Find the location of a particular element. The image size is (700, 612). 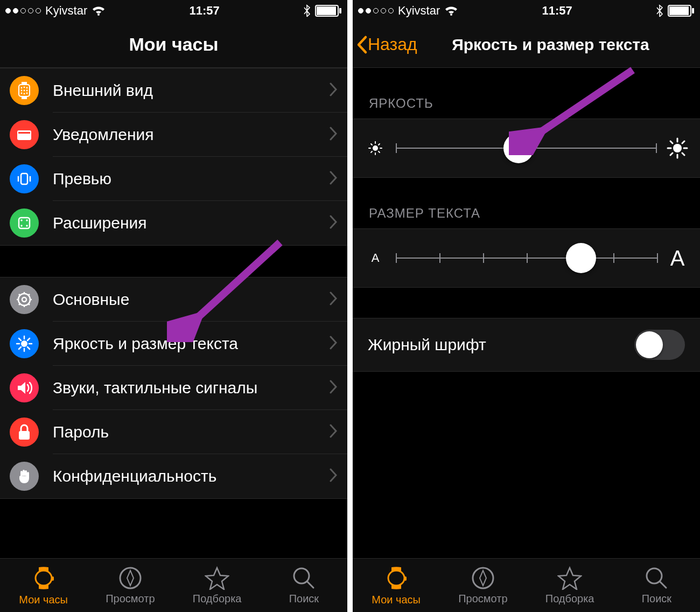

row-brightness-text: Яркость и размер текста is located at coordinates (173, 344).